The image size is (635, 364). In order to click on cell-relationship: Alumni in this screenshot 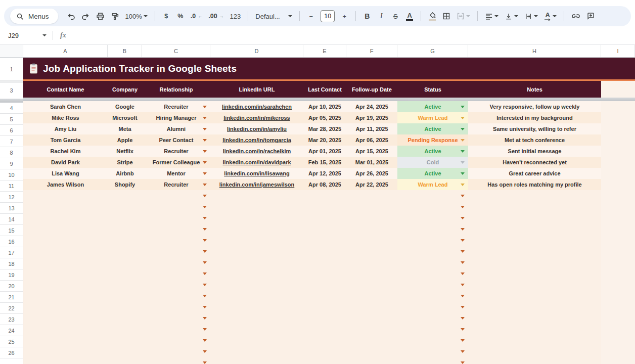, I will do `click(176, 129)`.